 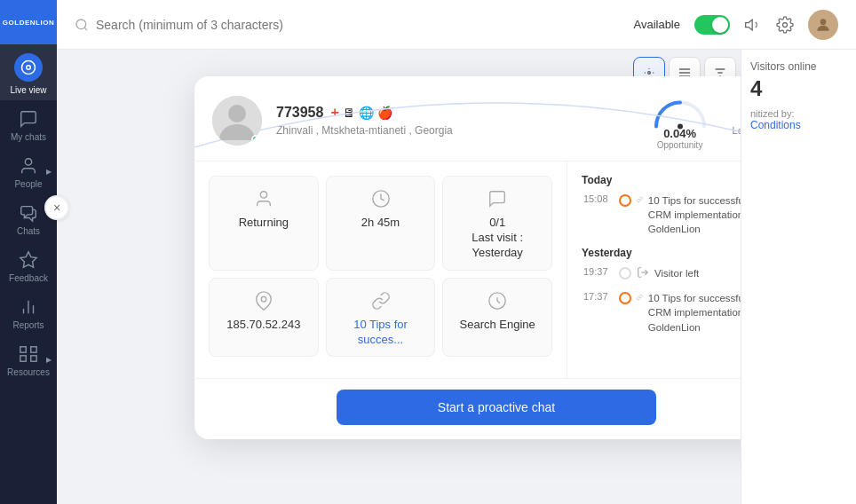 I want to click on browser-icons: + 🖥 🌐 🍎, so click(x=361, y=113).